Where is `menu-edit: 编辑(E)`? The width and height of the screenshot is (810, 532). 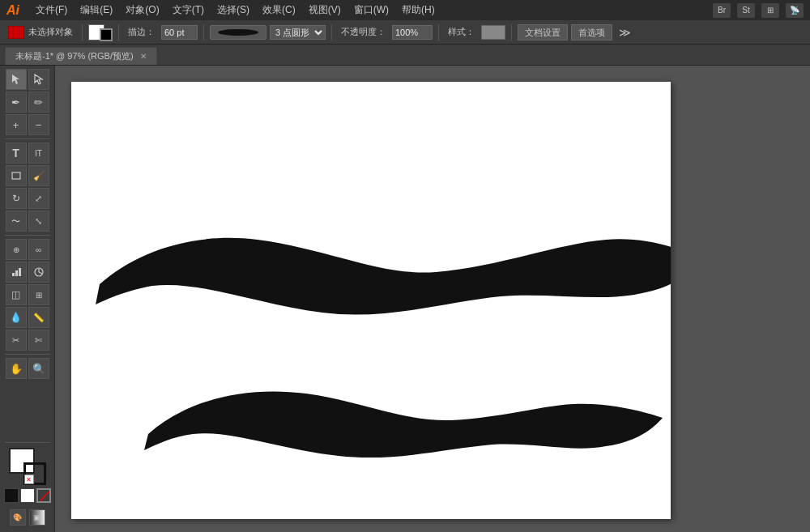
menu-edit: 编辑(E) is located at coordinates (96, 10).